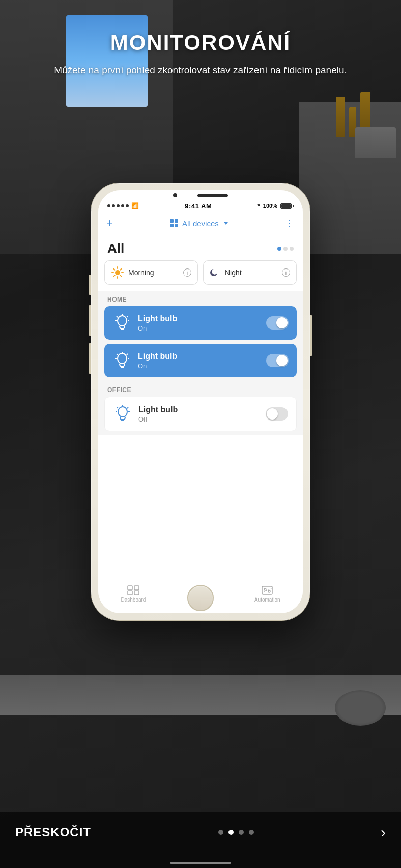  I want to click on scene-morning-label: Morning, so click(141, 273).